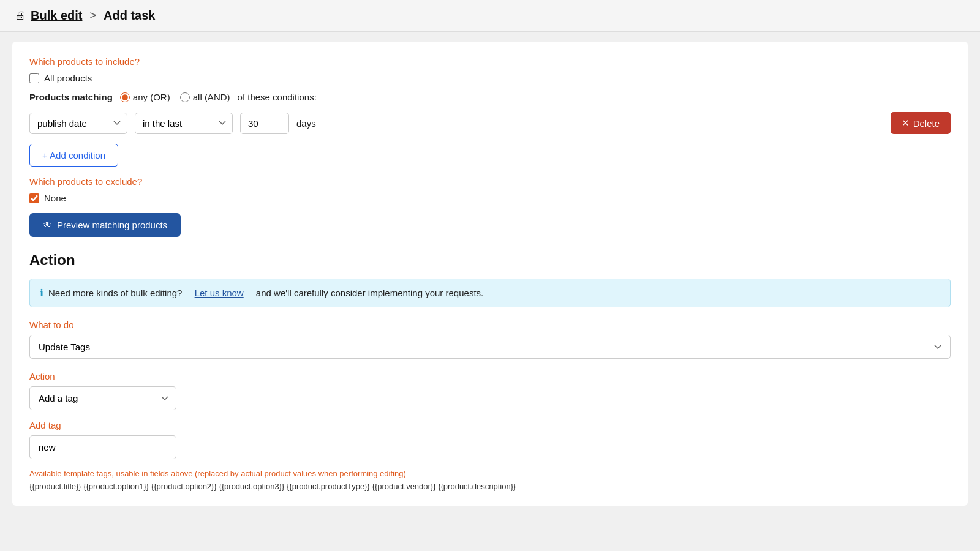 This screenshot has height=551, width=980. I want to click on breadcrumb-link: Bulk edit, so click(56, 16).